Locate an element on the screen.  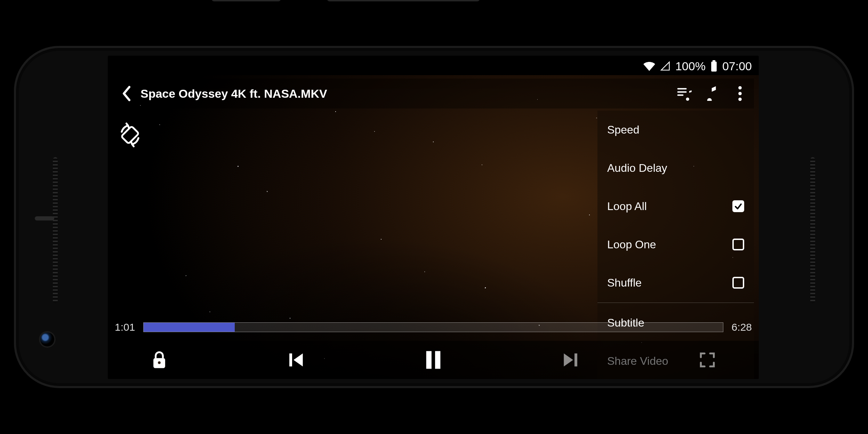
more-options-button is located at coordinates (740, 94).